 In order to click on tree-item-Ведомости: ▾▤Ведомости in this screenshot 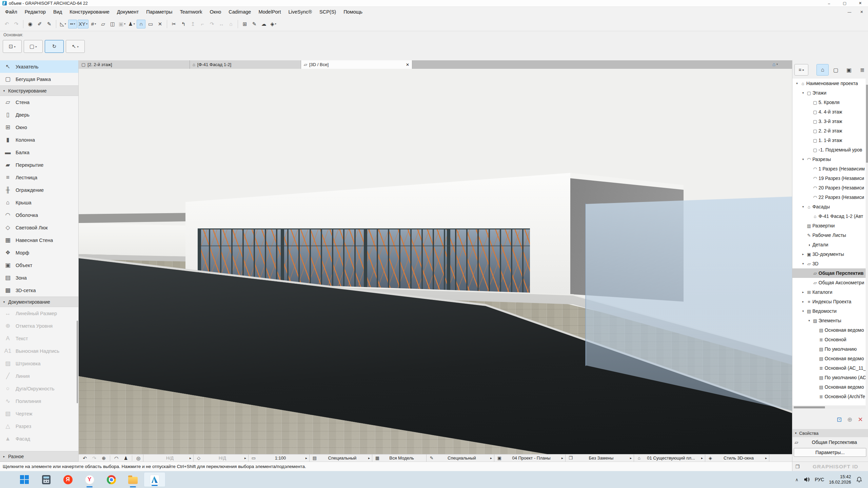, I will do `click(829, 311)`.